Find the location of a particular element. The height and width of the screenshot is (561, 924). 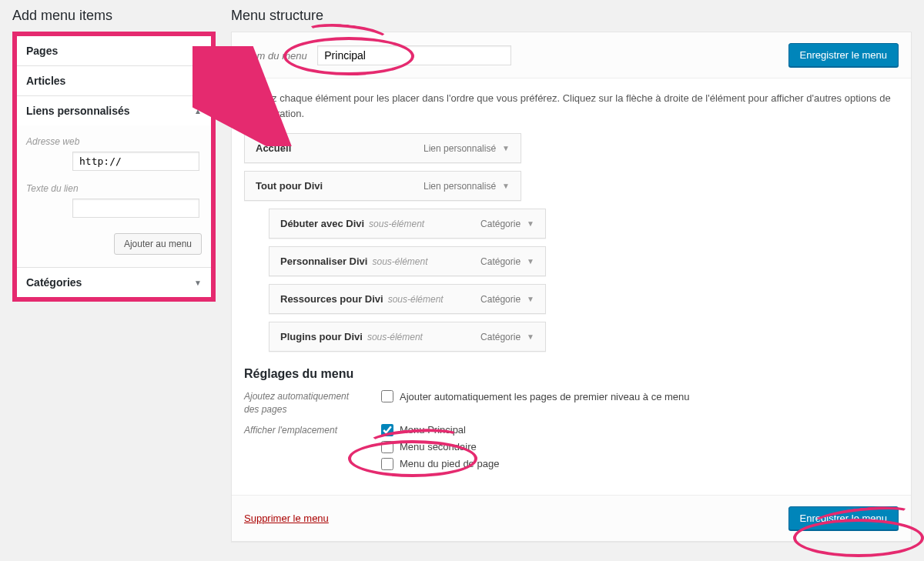

accordion-categories: Catégories ▼ is located at coordinates (114, 282).